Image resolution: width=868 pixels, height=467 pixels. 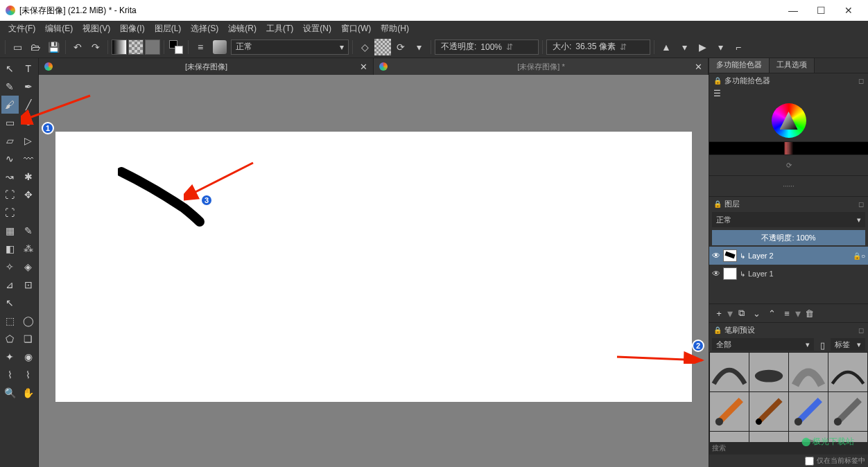 I want to click on select-free-tool: ❏, so click(x=29, y=339).